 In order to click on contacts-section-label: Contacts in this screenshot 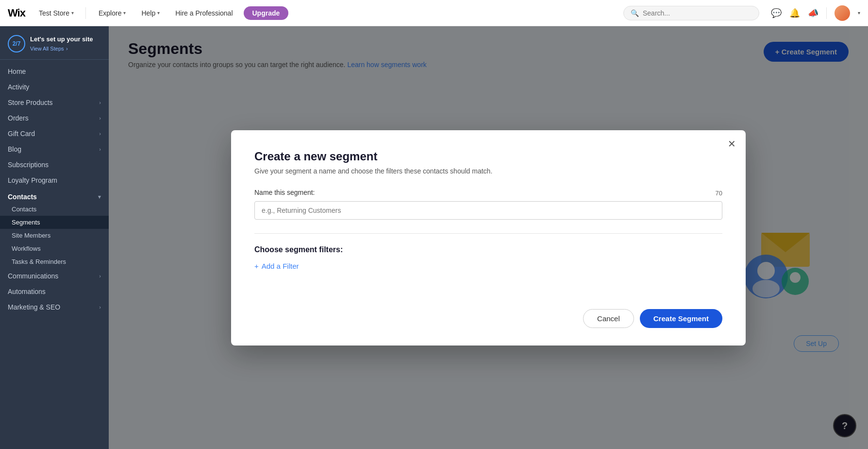, I will do `click(22, 197)`.